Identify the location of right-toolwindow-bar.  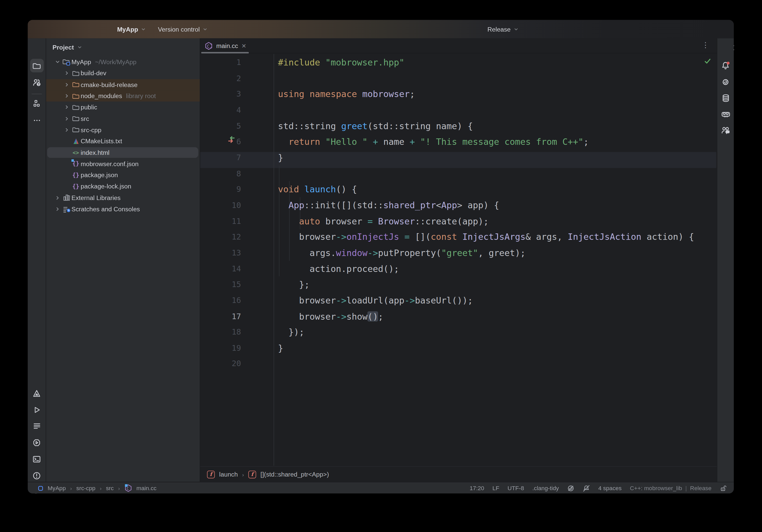
(725, 260).